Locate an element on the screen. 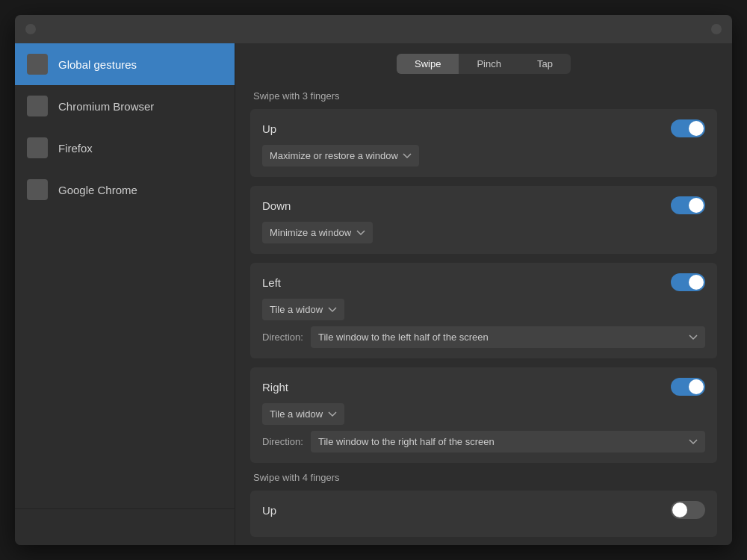  gesture-title-up: Up is located at coordinates (269, 128).